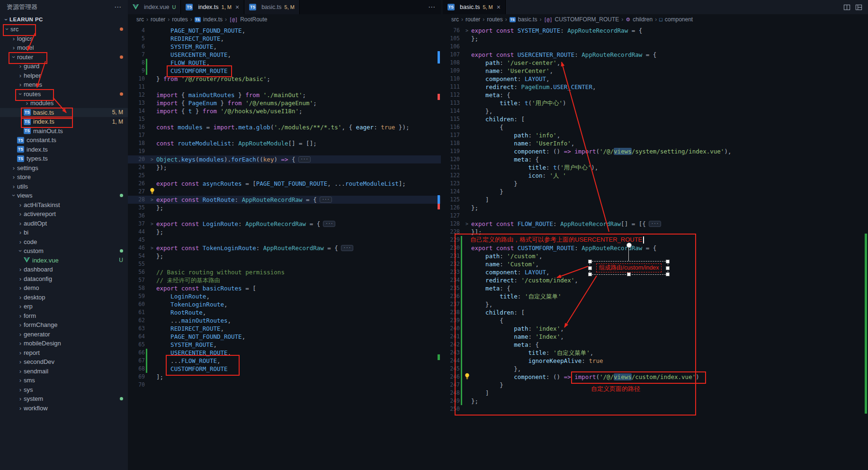  I want to click on code-line-6: 6 SYSTEM_ROUTE,, so click(284, 46).